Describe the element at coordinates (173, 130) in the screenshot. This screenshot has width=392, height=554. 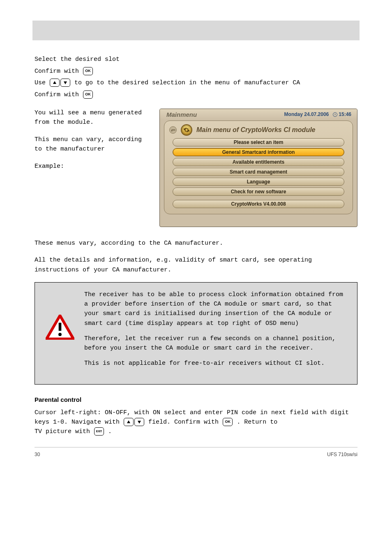
I see `back-icon` at that location.